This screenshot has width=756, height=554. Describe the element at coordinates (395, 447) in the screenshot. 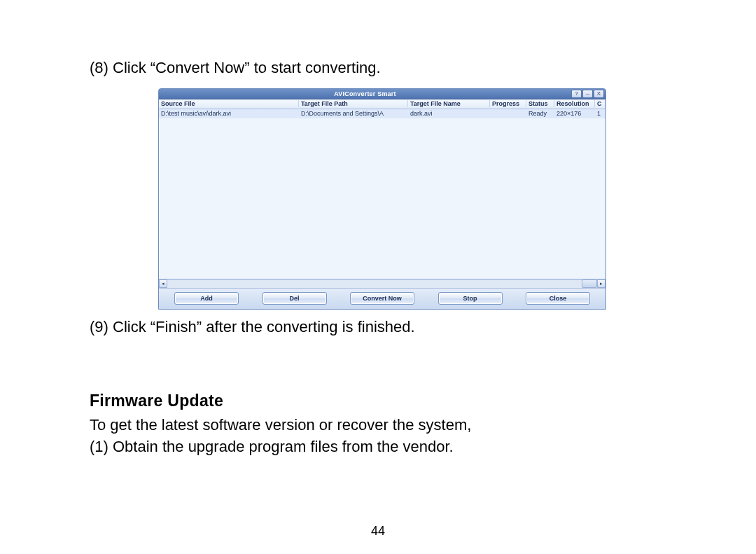

I see `firmware-update-step-1: (1) Obtain the upgrade program files fro…` at that location.